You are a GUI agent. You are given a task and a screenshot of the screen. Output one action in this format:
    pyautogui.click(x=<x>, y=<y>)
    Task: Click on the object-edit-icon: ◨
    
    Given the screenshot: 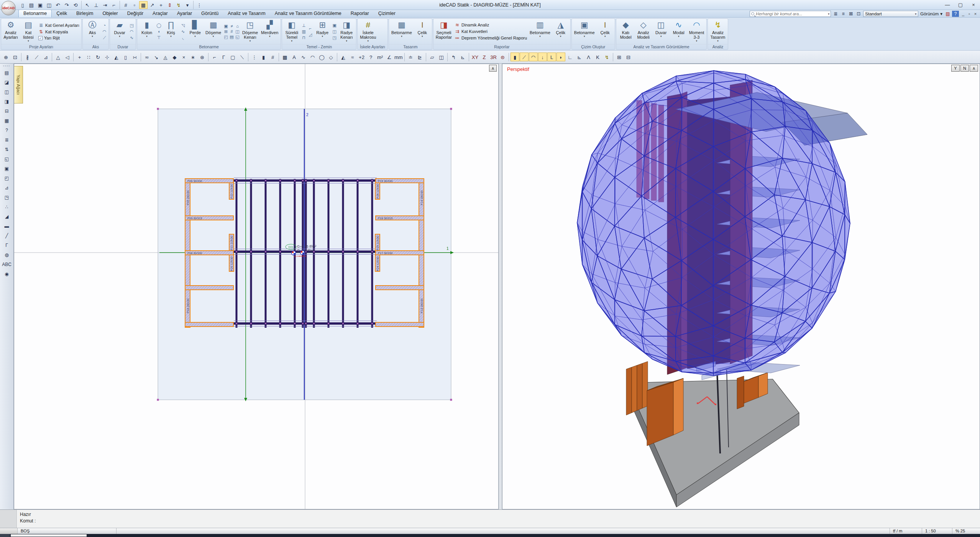 What is the action you would take?
    pyautogui.click(x=7, y=102)
    